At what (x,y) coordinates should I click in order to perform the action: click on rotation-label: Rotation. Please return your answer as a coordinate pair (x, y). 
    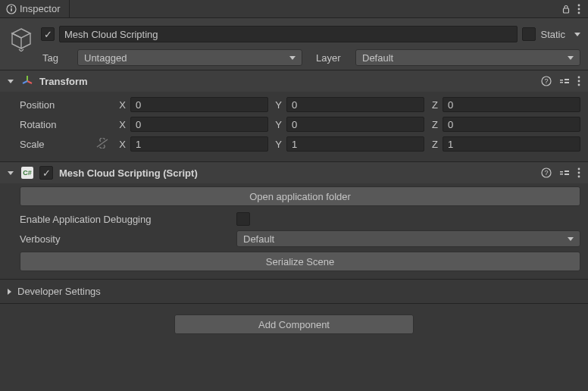
    Looking at the image, I should click on (66, 124).